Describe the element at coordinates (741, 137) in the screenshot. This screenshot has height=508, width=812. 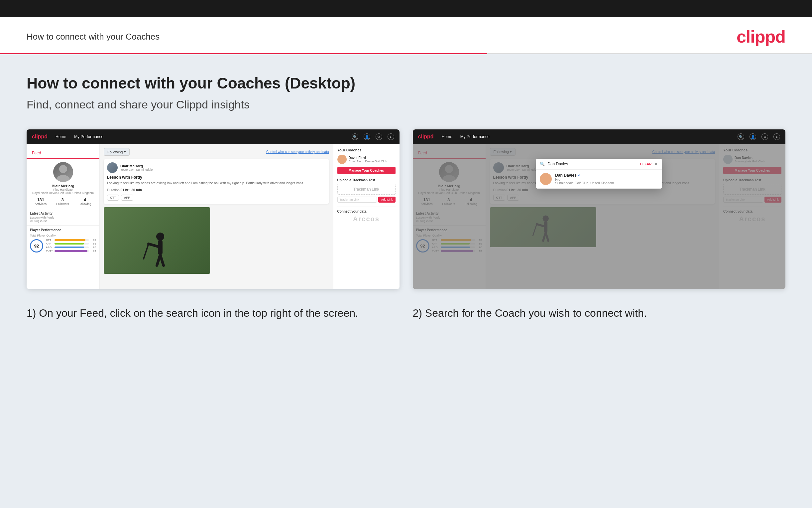
I see `search-icon-2: 🔍` at that location.